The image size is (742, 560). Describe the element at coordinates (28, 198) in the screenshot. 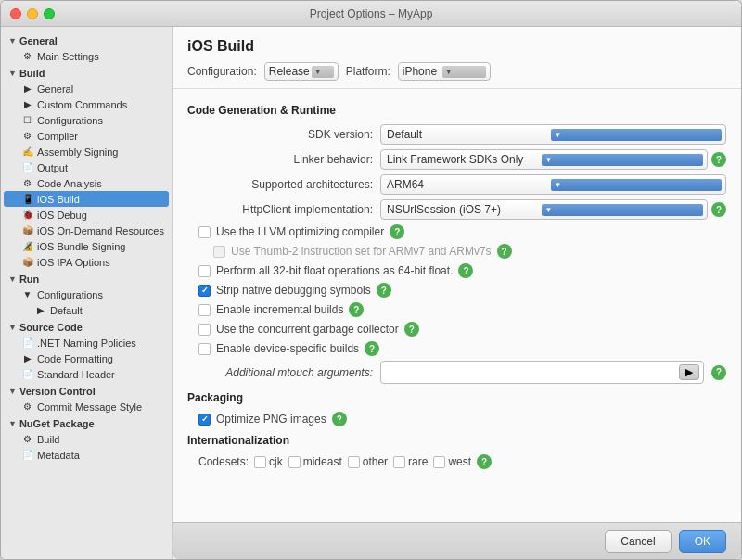

I see `phone-icon: 📱` at that location.